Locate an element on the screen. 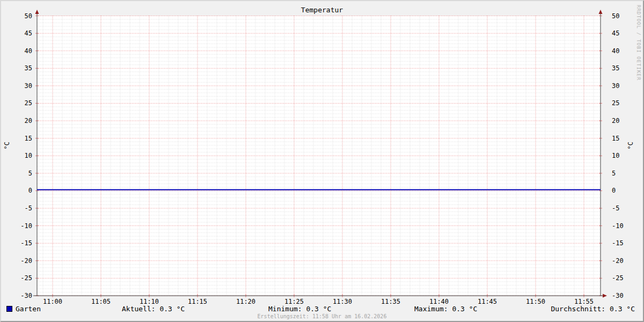 The width and height of the screenshot is (644, 322). y-tick-label-right: 25 is located at coordinates (616, 103).